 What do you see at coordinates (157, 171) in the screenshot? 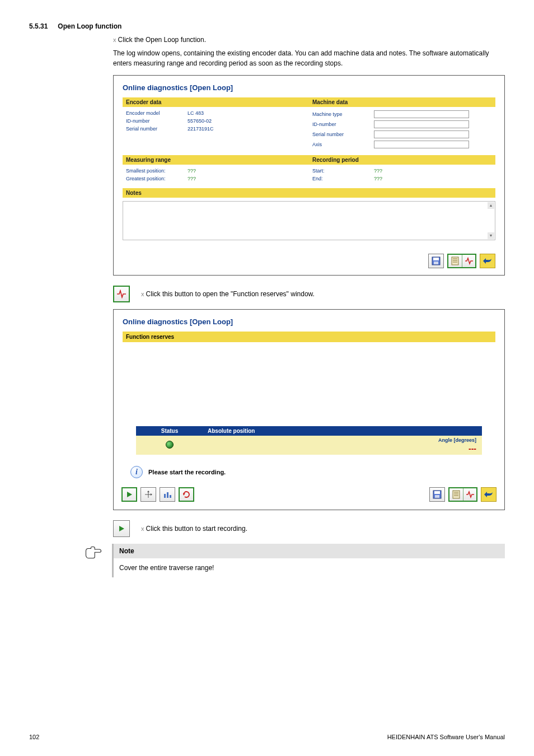
I see `smallest-position-label: Smallest position:` at bounding box center [157, 171].